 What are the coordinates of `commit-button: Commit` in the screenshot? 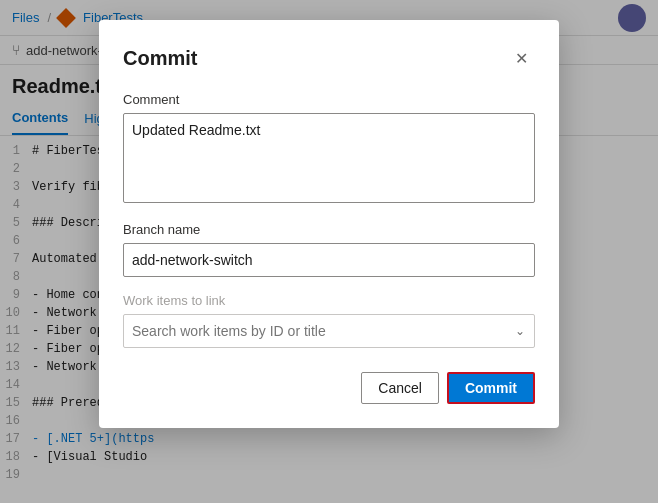 It's located at (491, 388).